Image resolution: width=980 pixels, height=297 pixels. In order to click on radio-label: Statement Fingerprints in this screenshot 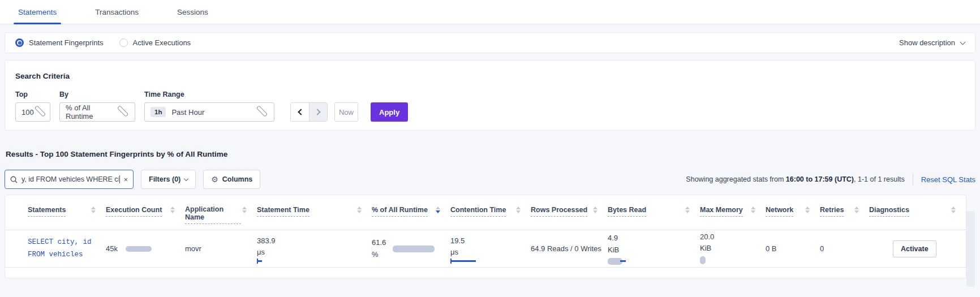, I will do `click(66, 43)`.